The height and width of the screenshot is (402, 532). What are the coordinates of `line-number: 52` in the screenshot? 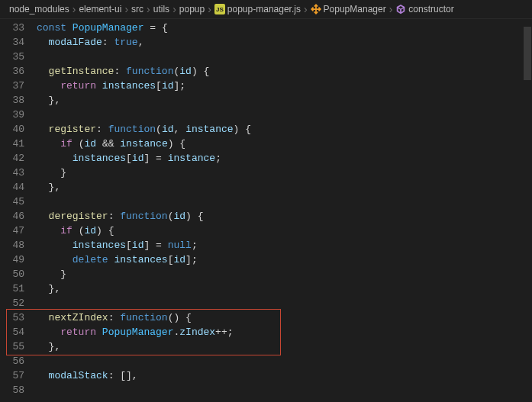 It's located at (12, 304).